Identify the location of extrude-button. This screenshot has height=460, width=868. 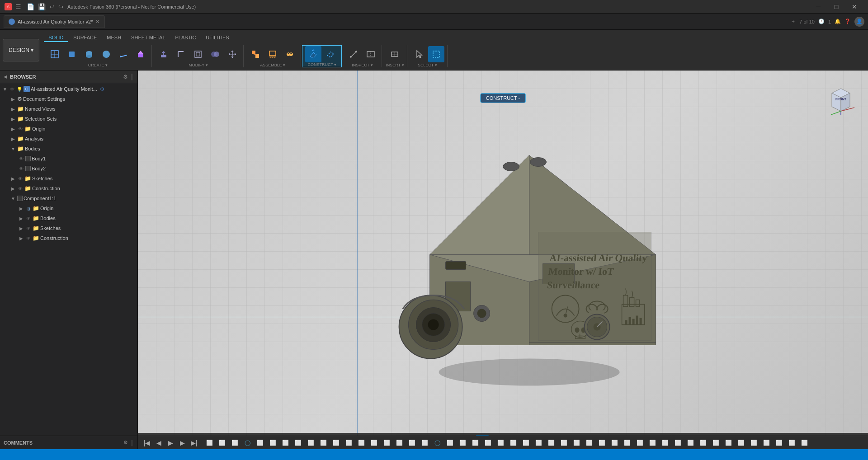
(141, 54).